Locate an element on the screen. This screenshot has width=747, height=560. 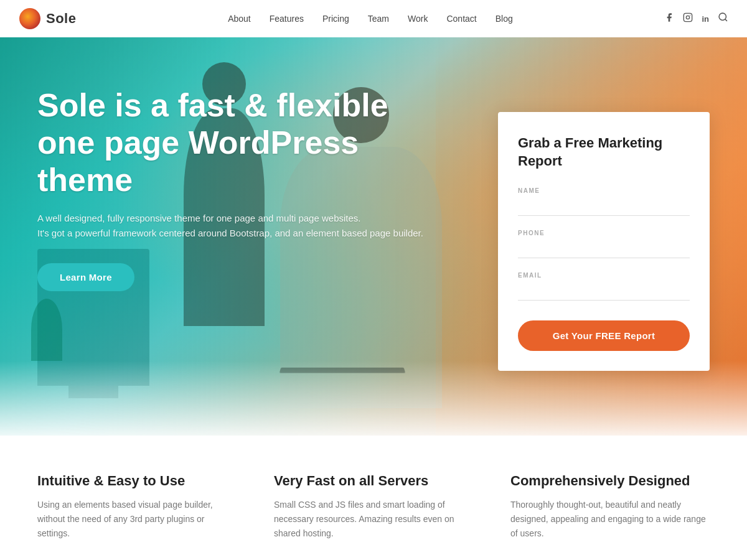
nav-link-team: Team is located at coordinates (378, 19).